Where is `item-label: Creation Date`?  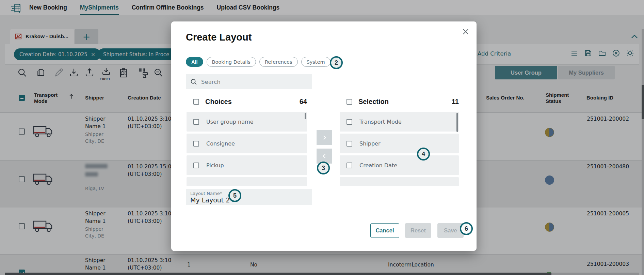 item-label: Creation Date is located at coordinates (379, 166).